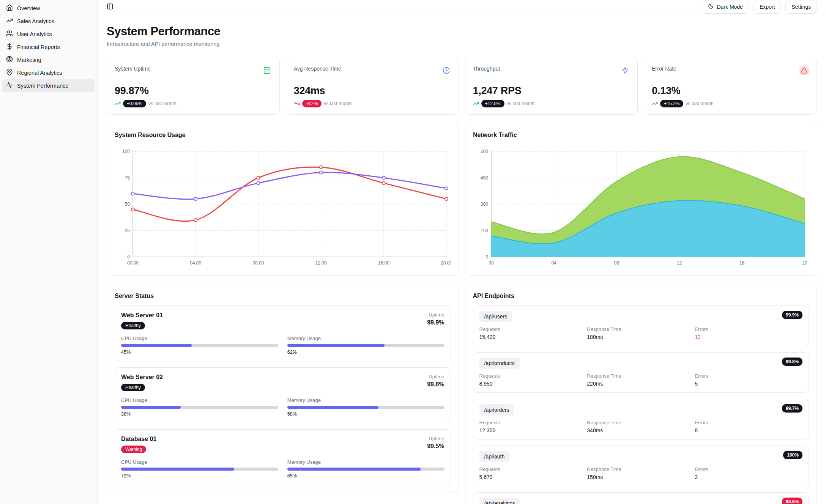 The height and width of the screenshot is (504, 826). I want to click on sidebar-item-system-performance: System Performance, so click(49, 86).